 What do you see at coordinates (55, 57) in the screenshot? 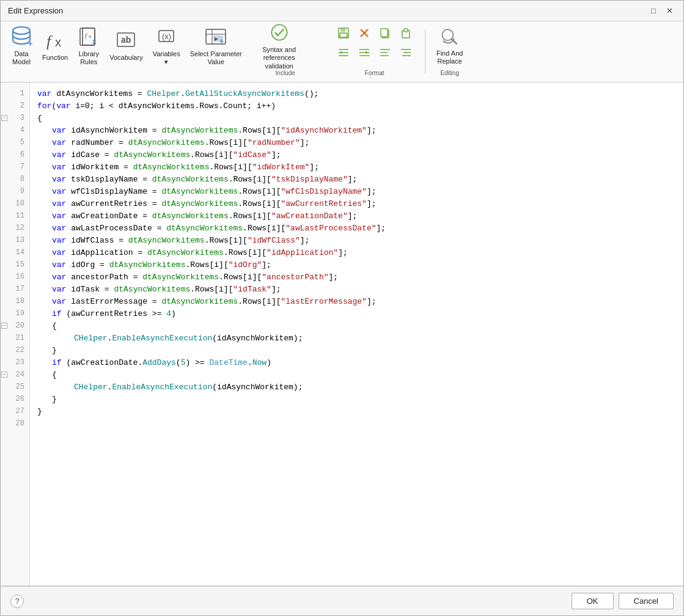
I see `function-label: Function` at bounding box center [55, 57].